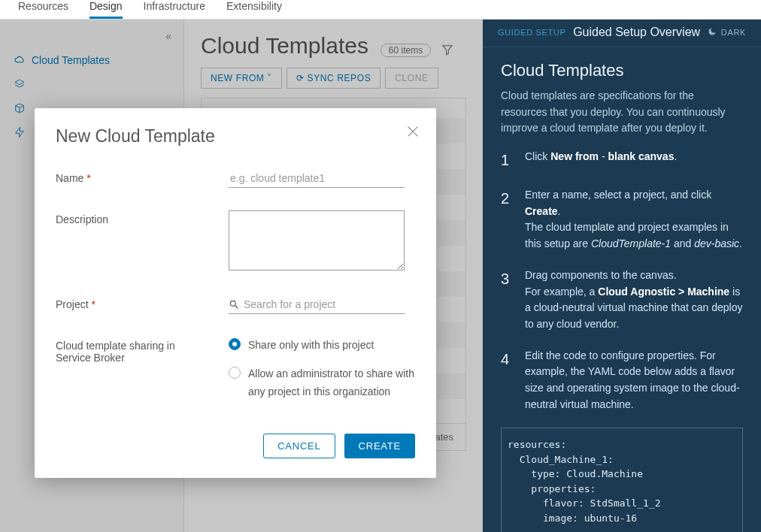  What do you see at coordinates (72, 304) in the screenshot?
I see `field-label: Project` at bounding box center [72, 304].